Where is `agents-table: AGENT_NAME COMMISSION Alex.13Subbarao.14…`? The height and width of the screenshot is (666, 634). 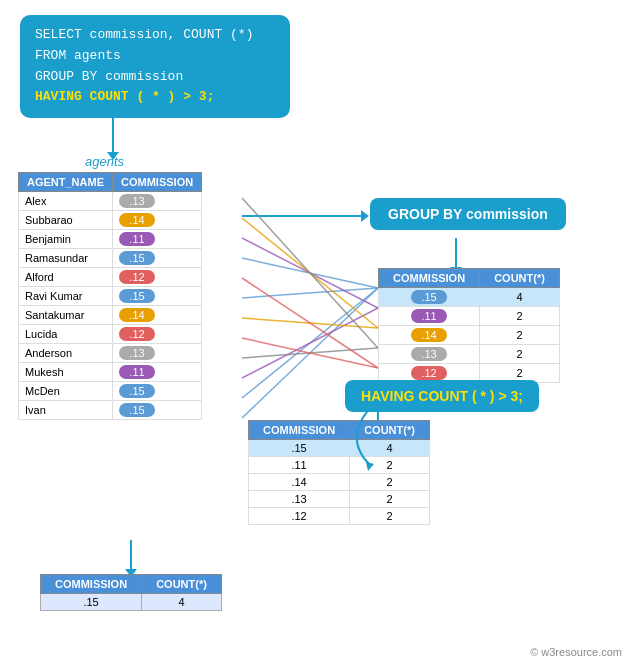 agents-table: AGENT_NAME COMMISSION Alex.13Subbarao.14… is located at coordinates (110, 296).